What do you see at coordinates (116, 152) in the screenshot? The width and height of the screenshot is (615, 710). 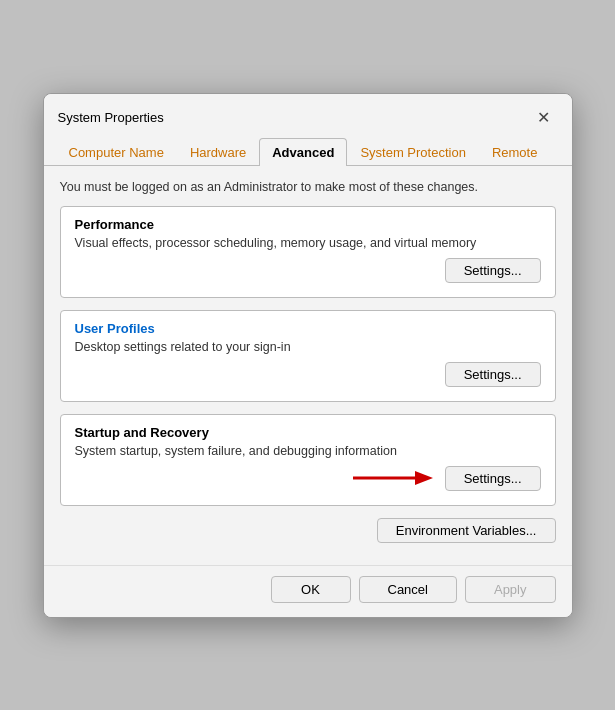 I see `tab-computer-name: Computer Name` at bounding box center [116, 152].